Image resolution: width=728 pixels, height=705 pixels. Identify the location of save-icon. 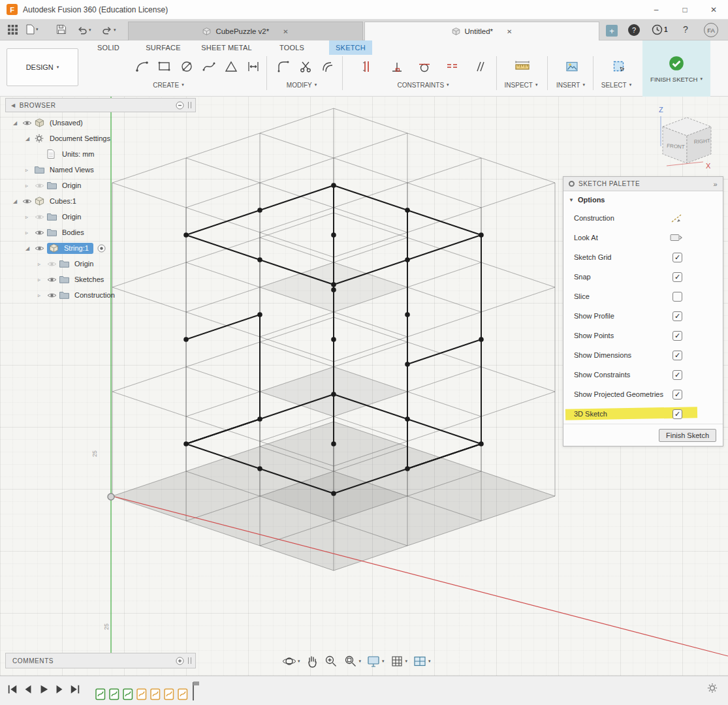
(61, 29).